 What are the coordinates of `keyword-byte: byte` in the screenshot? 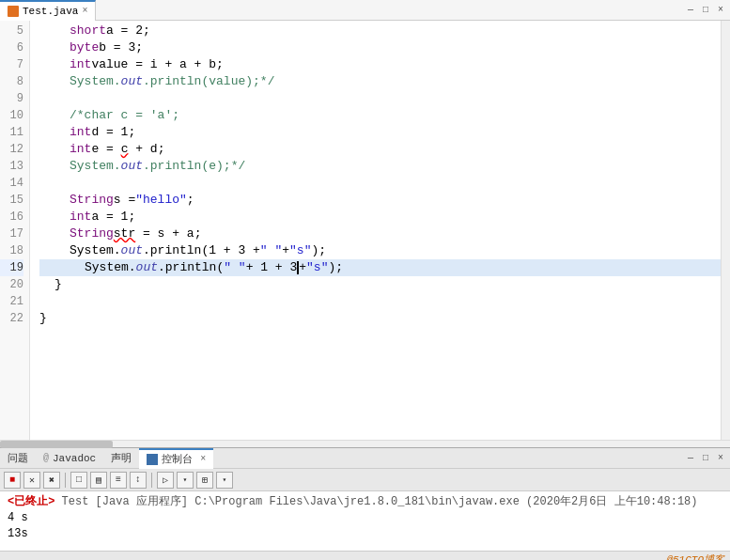 It's located at (85, 48).